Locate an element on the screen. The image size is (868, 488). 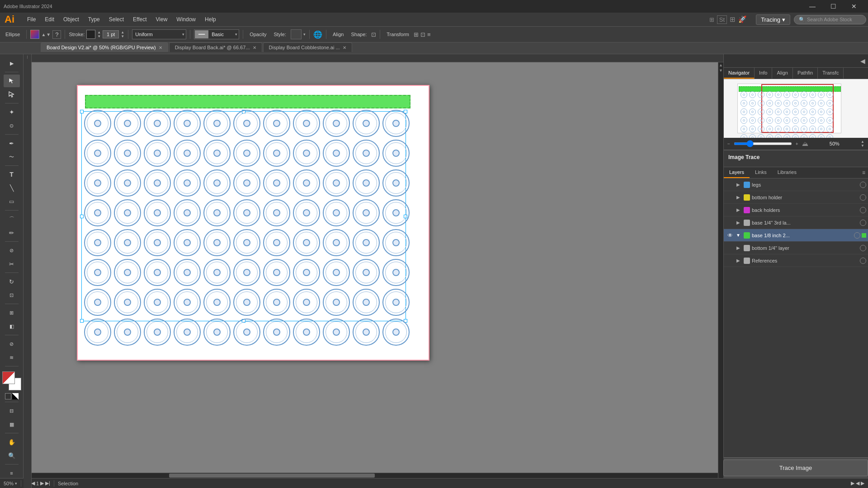
tab-1: Display Board Back.ai* @ 66.67... ✕ is located at coordinates (216, 47).